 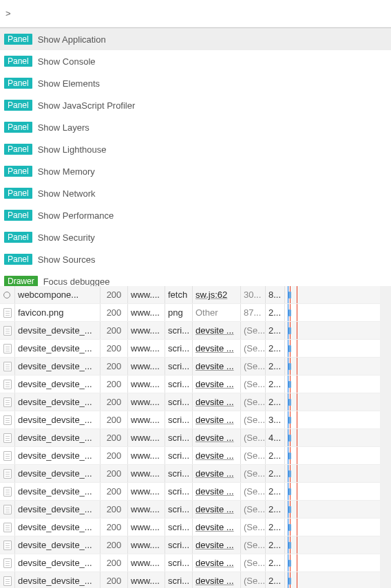 I want to click on command-item: PanelShow Application, so click(x=196, y=39).